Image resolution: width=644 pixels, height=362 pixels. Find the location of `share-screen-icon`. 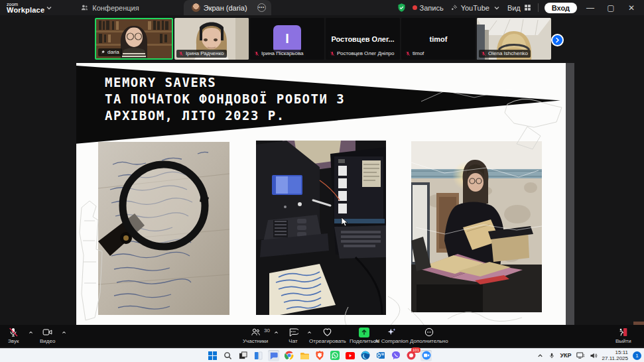

share-screen-icon is located at coordinates (364, 333).